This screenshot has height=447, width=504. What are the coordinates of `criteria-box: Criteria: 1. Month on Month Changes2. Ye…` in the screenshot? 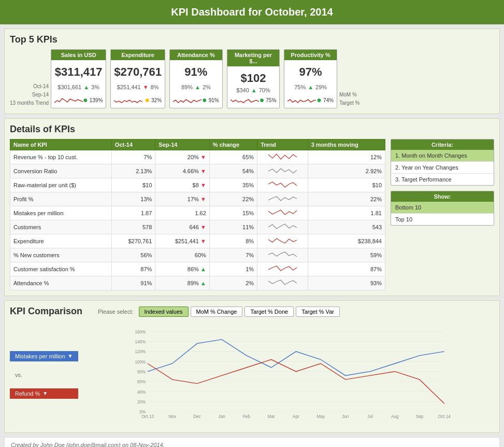 It's located at (442, 162).